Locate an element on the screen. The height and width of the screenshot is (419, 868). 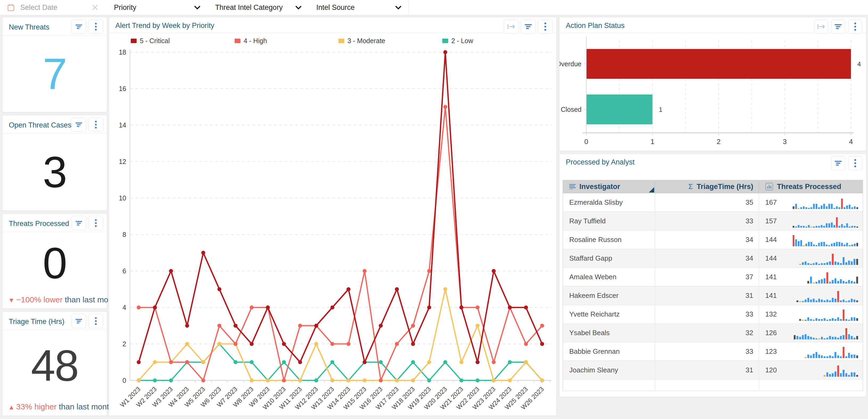
threats-processed-cell: 167 is located at coordinates (811, 202).